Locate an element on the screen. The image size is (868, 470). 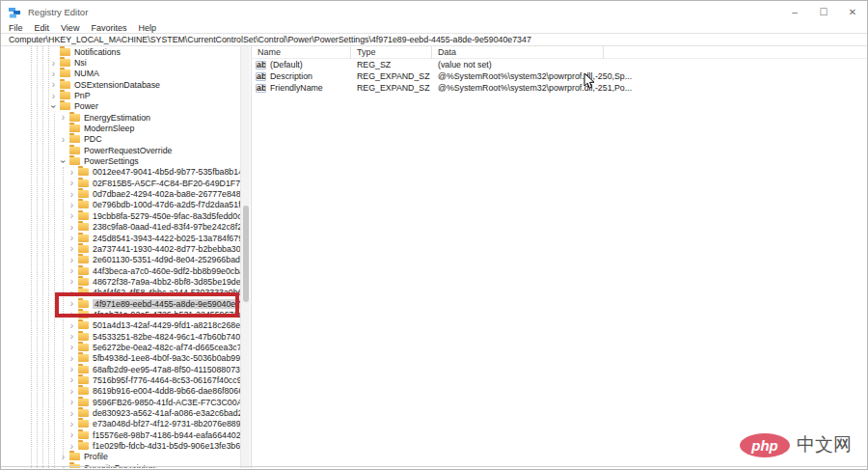
tree-item: ›PDC is located at coordinates (121, 139).